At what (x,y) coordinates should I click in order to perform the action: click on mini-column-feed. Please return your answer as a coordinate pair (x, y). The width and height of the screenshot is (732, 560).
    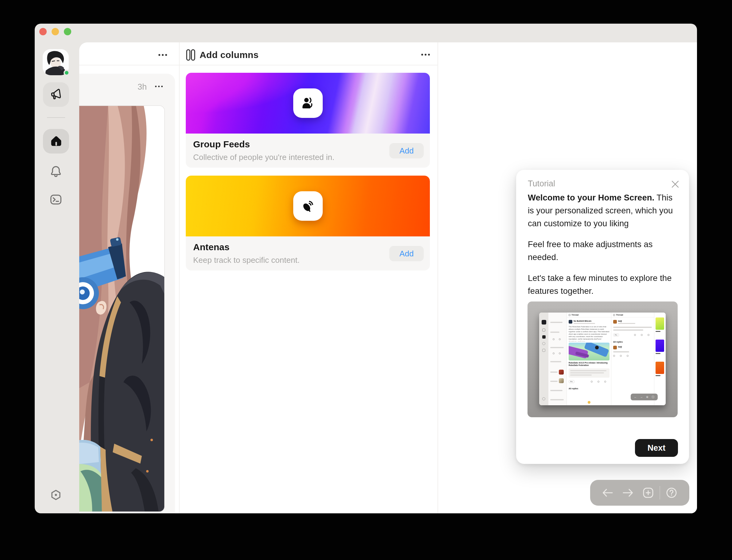
    Looking at the image, I should click on (557, 359).